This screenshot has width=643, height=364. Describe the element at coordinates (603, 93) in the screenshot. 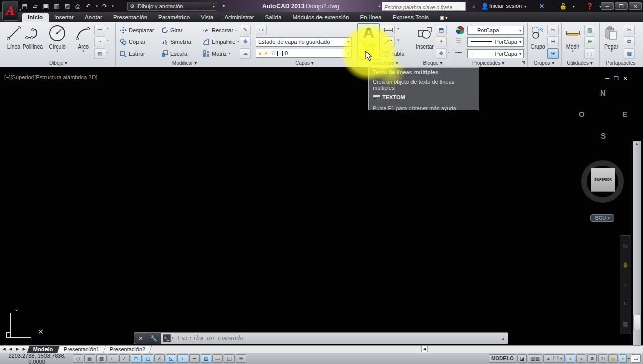

I see `viewcube-north: N` at that location.